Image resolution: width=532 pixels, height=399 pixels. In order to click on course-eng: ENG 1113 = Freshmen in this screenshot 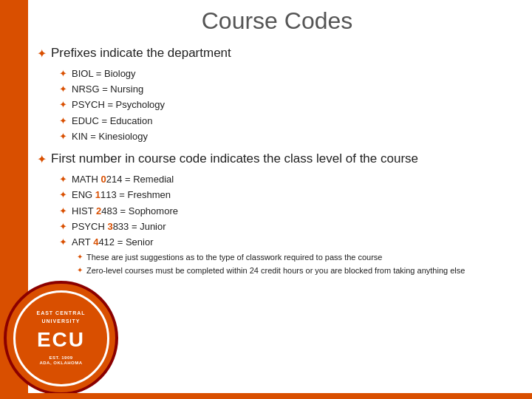, I will do `click(121, 195)`.